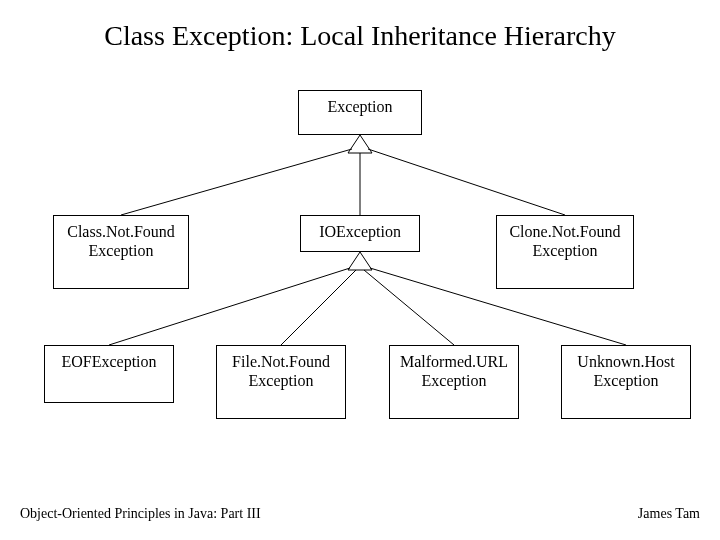  Describe the element at coordinates (360, 36) in the screenshot. I see `slide-title: Class Exception: Local Inheritance Hiera…` at that location.